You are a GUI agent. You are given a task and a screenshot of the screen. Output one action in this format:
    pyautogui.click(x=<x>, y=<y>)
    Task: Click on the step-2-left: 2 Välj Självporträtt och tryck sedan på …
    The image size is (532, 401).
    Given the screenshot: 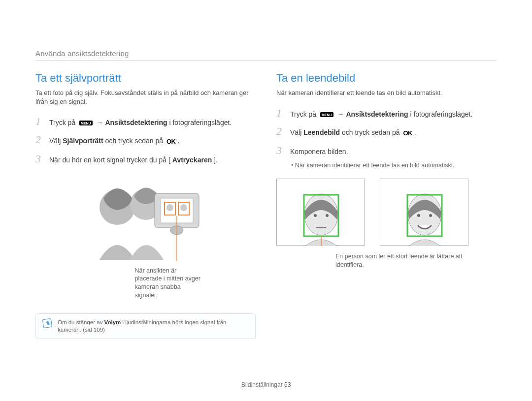 What is the action you would take?
    pyautogui.click(x=146, y=141)
    